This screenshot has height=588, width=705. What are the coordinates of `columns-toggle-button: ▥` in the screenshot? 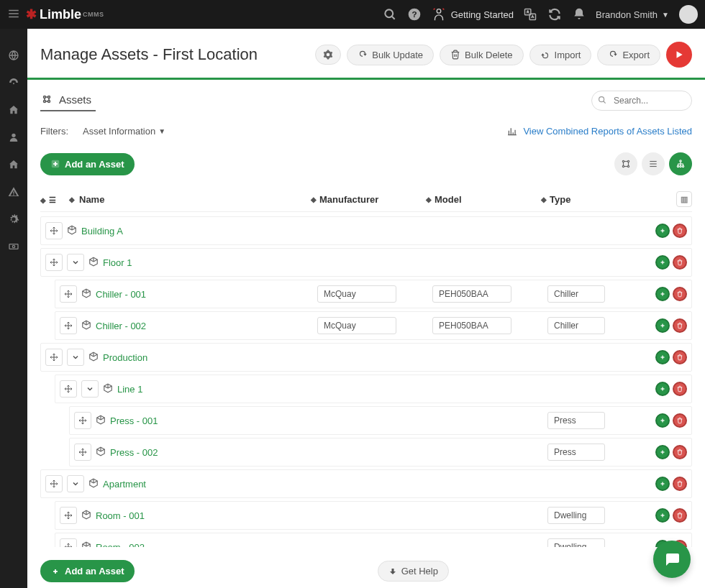 It's located at (684, 199).